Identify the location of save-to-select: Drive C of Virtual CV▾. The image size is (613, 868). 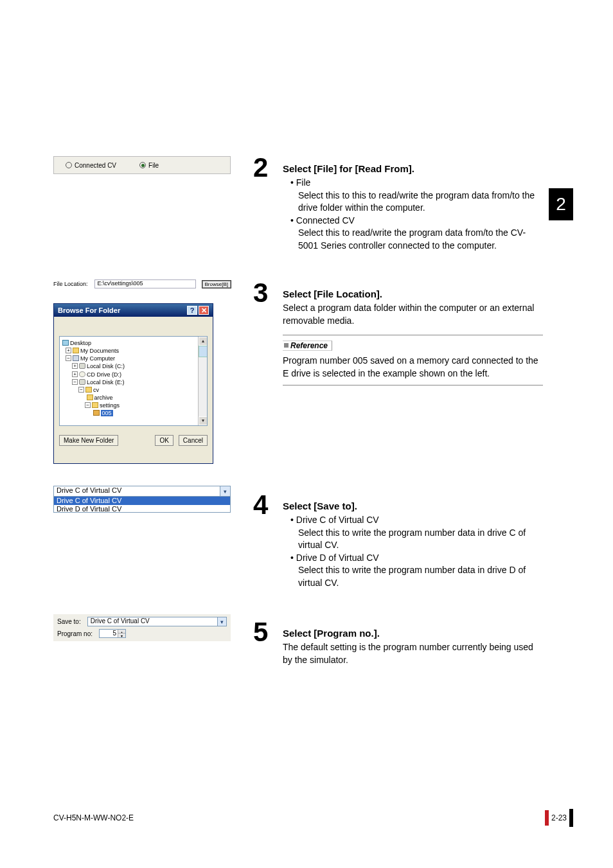
(157, 622).